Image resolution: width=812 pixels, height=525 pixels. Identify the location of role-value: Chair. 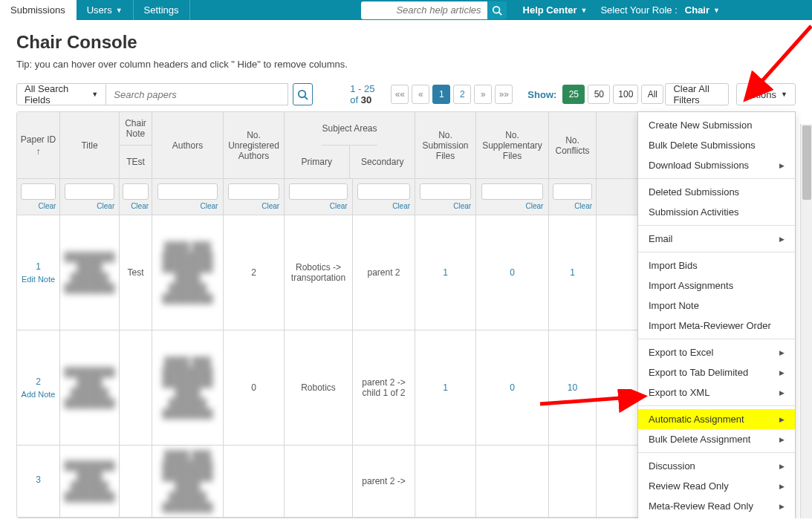
(697, 10).